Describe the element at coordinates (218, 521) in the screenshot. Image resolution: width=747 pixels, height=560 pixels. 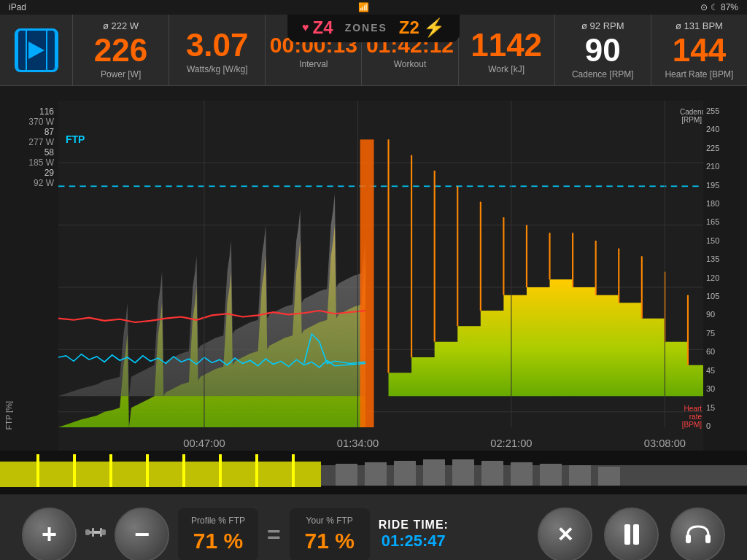
I see `profile-ftp-label: Profile % FTP` at that location.